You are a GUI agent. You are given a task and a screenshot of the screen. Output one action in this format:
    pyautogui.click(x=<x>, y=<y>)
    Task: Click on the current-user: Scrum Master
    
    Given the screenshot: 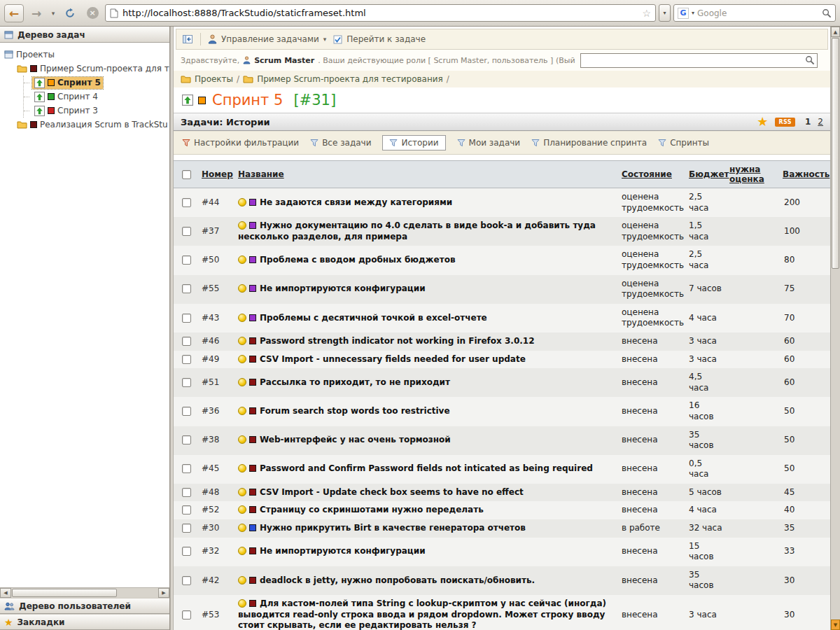 What is the action you would take?
    pyautogui.click(x=284, y=60)
    